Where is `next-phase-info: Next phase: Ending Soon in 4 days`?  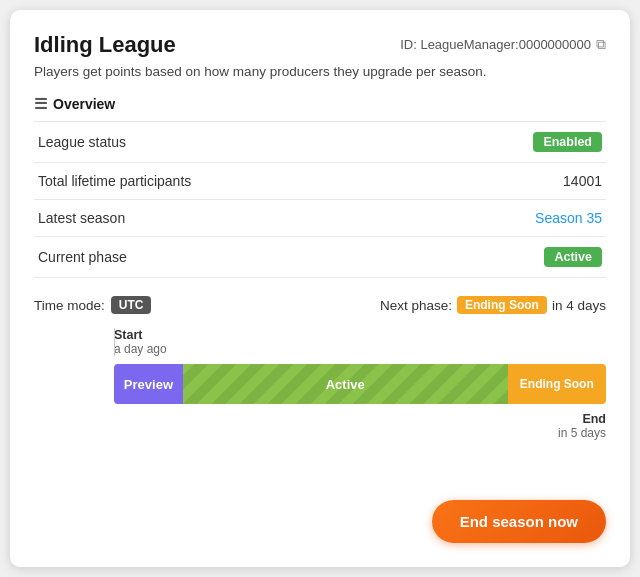 next-phase-info: Next phase: Ending Soon in 4 days is located at coordinates (493, 305).